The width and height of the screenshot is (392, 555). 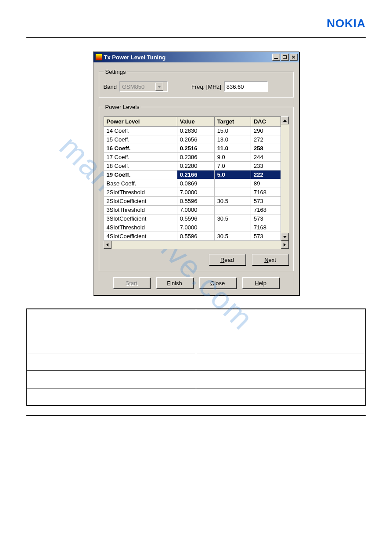 I want to click on read-button: Read, so click(x=227, y=260).